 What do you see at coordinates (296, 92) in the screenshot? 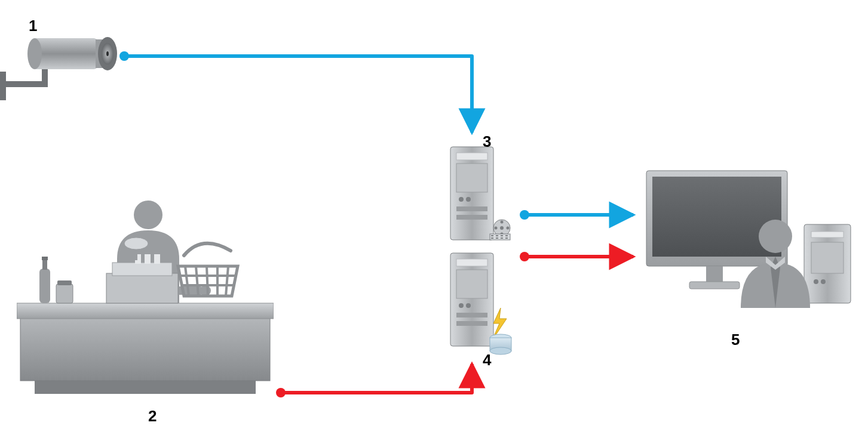
I see `flow-camera-to-server-a` at bounding box center [296, 92].